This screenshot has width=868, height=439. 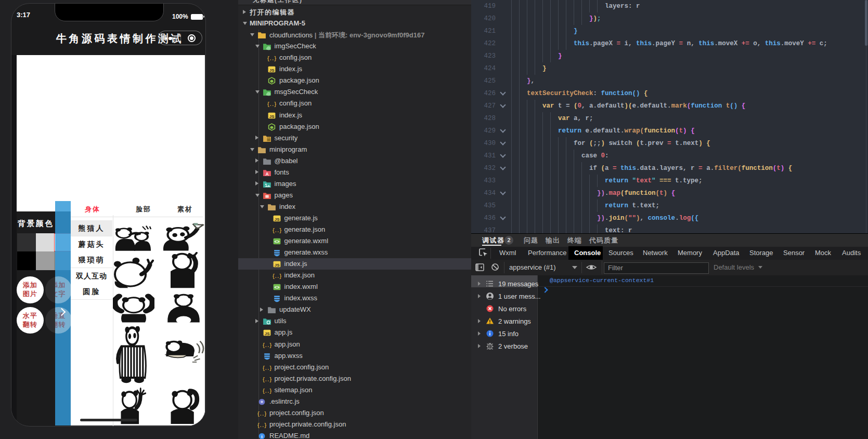 I want to click on svg-text: A, so click(x=267, y=174).